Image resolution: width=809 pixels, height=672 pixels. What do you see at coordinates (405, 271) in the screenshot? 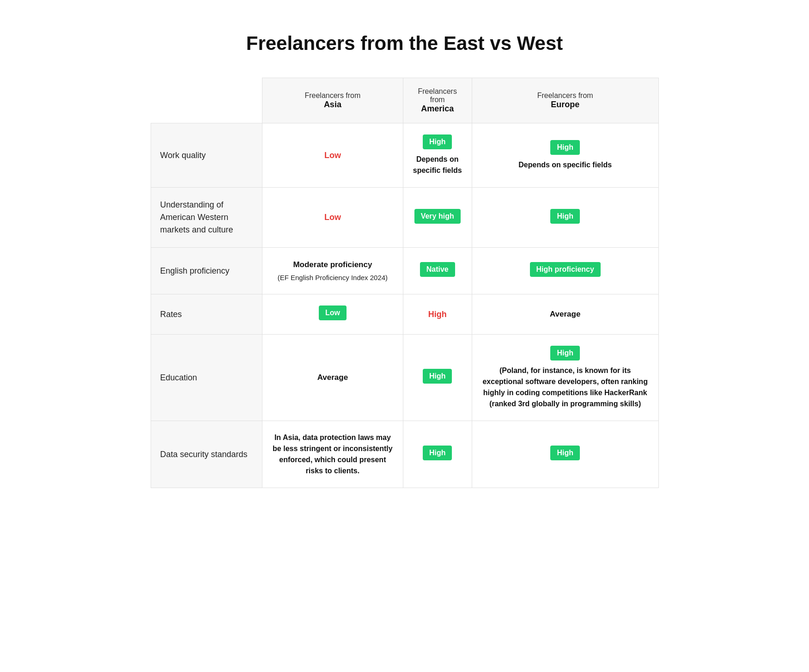
I see `table-row: English proficiencyModerate proficiency(…` at bounding box center [405, 271].